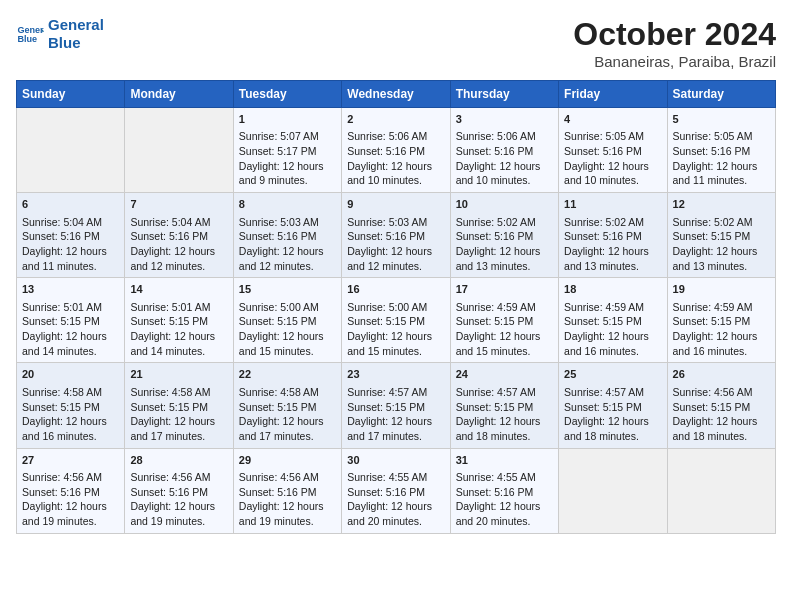 Image resolution: width=792 pixels, height=612 pixels. I want to click on day-info: and 9 minutes., so click(288, 180).